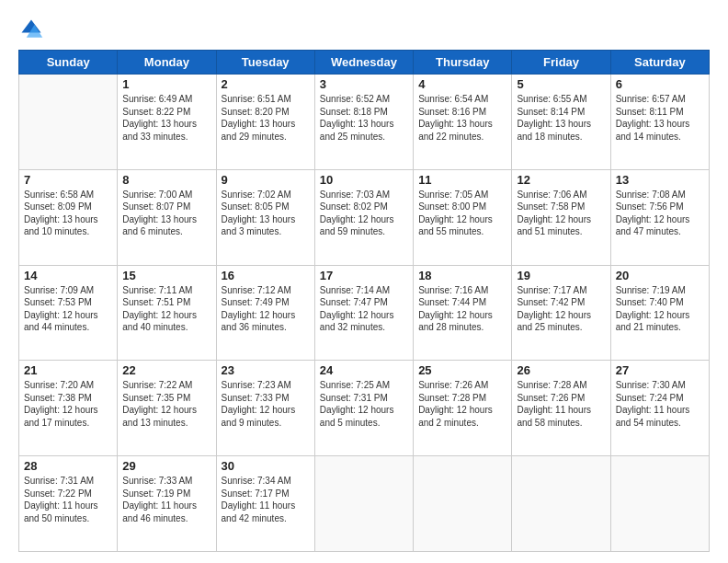 This screenshot has height=563, width=728. I want to click on day-number: 22, so click(166, 370).